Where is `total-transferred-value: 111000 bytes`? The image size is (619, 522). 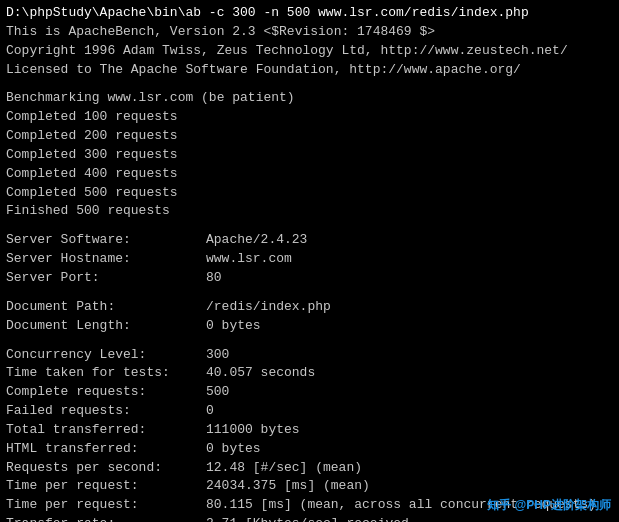 total-transferred-value: 111000 bytes is located at coordinates (253, 430).